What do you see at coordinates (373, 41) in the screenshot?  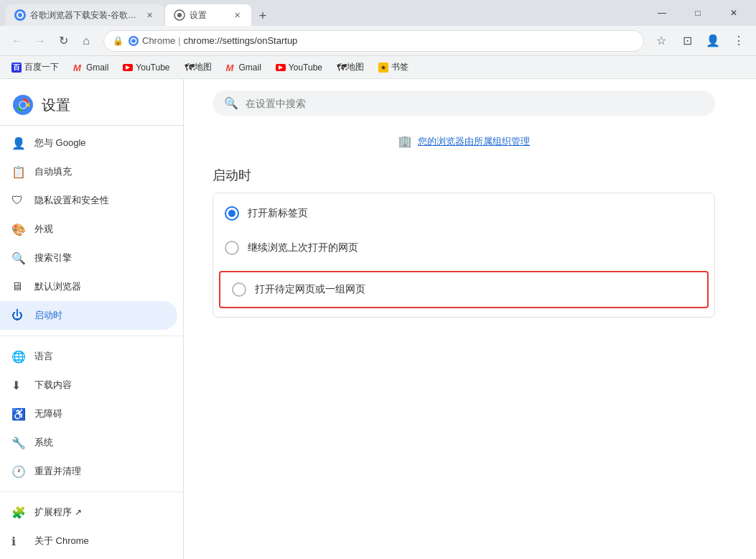 I see `address-bar: 🔒 Chrome | chrome://settings/onStartup` at bounding box center [373, 41].